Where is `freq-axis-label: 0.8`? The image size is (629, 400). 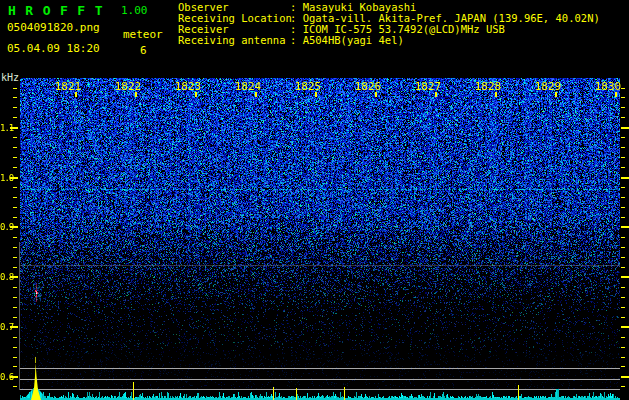 freq-axis-label: 0.8 is located at coordinates (6, 277).